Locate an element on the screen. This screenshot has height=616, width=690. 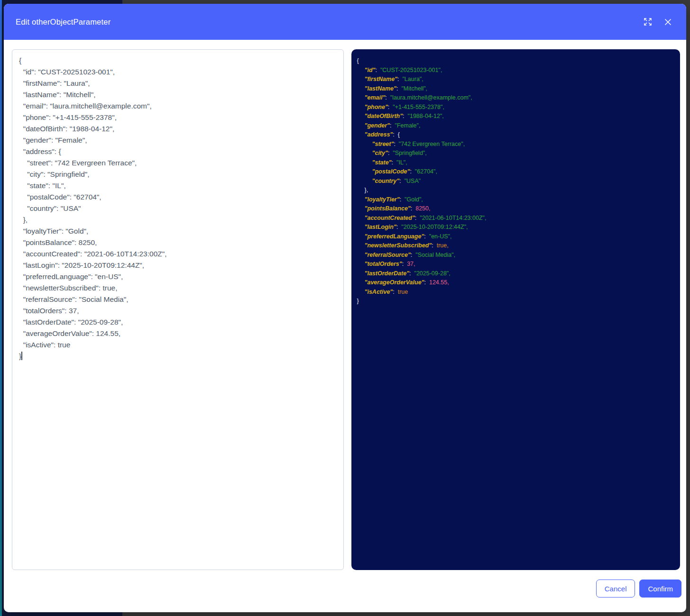
json-line: "isActive": true is located at coordinates (516, 292).